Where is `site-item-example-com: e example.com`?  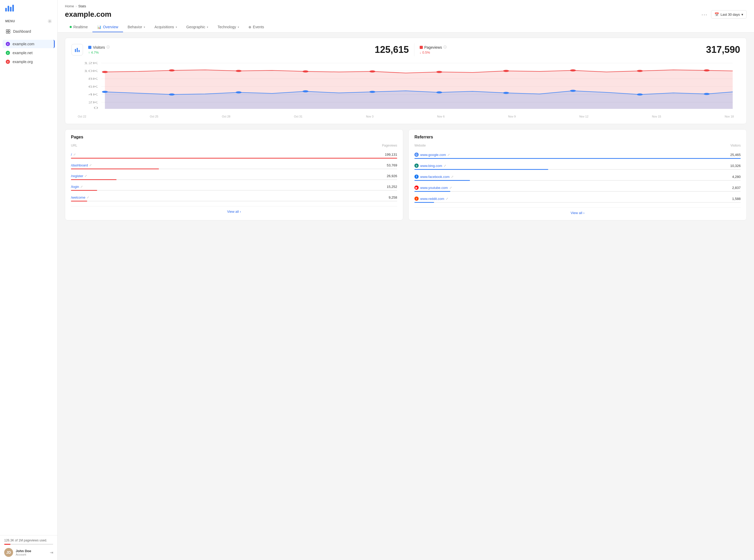 site-item-example-com: e example.com is located at coordinates (28, 44).